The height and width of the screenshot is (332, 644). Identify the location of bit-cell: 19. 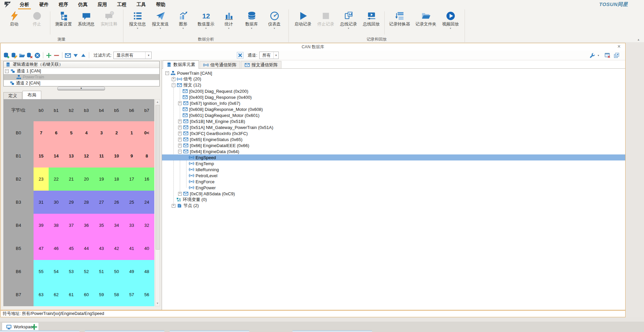
(101, 179).